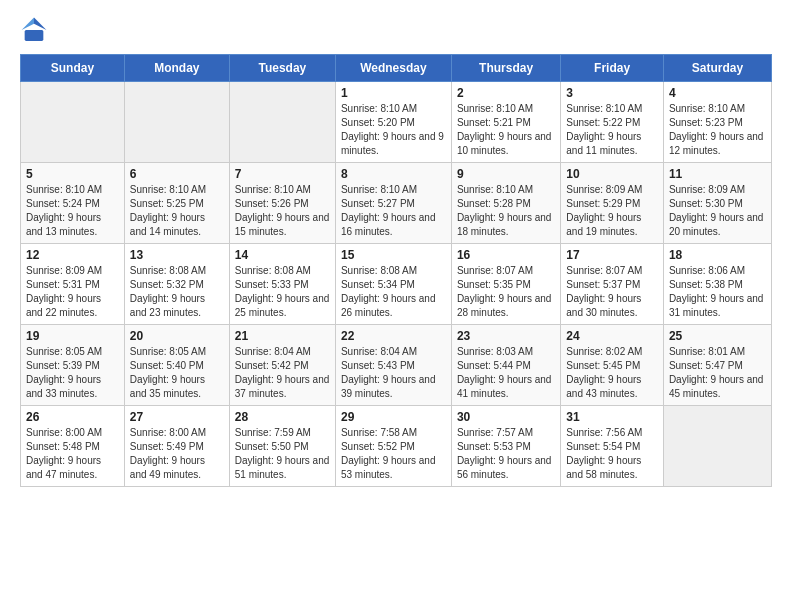 This screenshot has width=792, height=612. What do you see at coordinates (378, 204) in the screenshot?
I see `sunset-label: Sunset: 5:27 PM` at bounding box center [378, 204].